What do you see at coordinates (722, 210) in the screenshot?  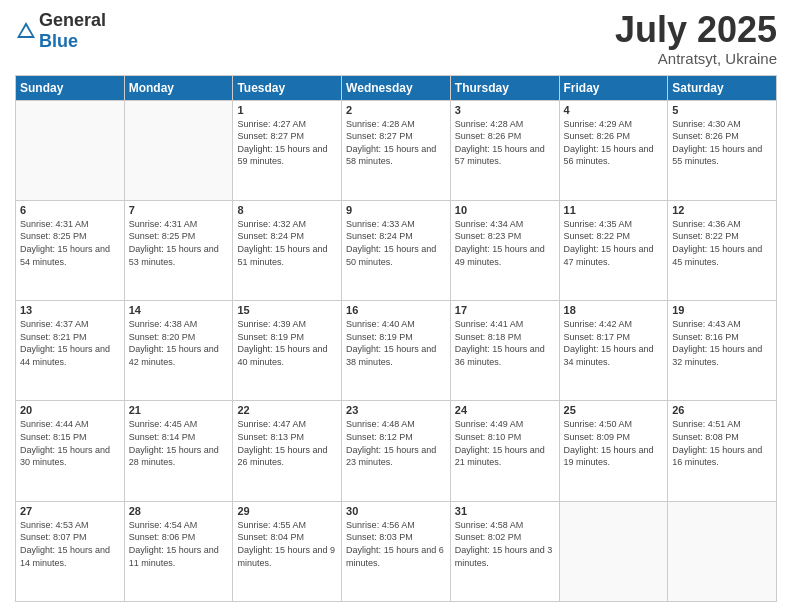 I see `day-number: 12` at bounding box center [722, 210].